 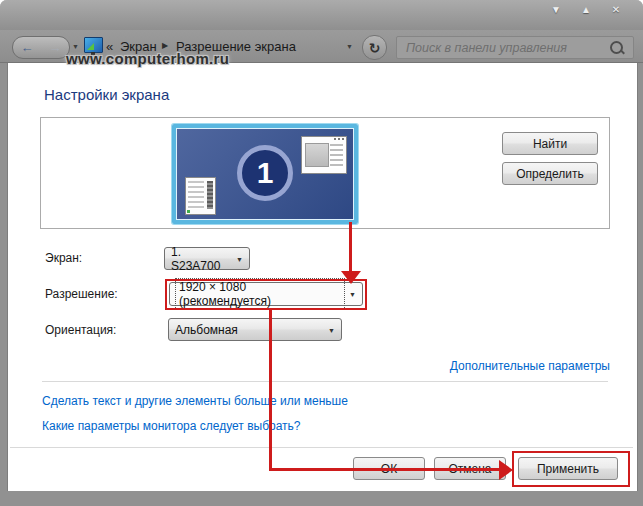 What do you see at coordinates (206, 330) in the screenshot?
I see `orientation-dropdown-value: Альбомная` at bounding box center [206, 330].